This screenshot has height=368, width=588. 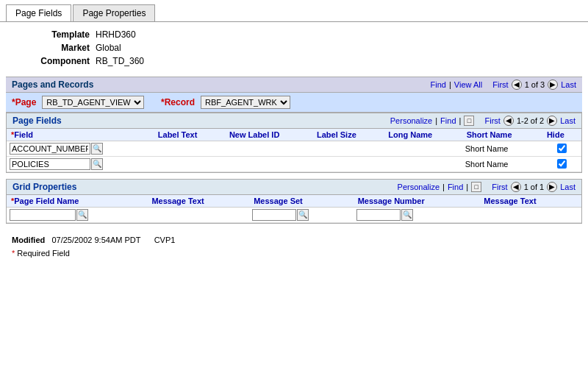 What do you see at coordinates (503, 149) in the screenshot?
I see `pf-short-name-0: Short Name` at bounding box center [503, 149].